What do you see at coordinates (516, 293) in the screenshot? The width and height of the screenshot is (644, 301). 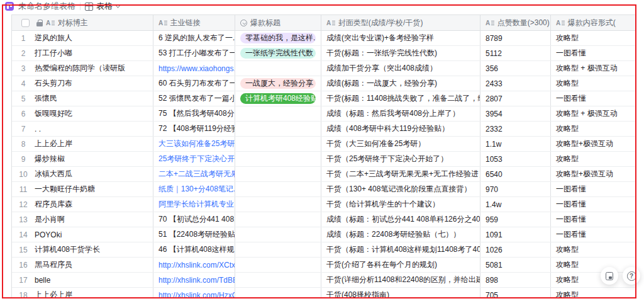 I see `cell-likes: 705` at bounding box center [516, 293].